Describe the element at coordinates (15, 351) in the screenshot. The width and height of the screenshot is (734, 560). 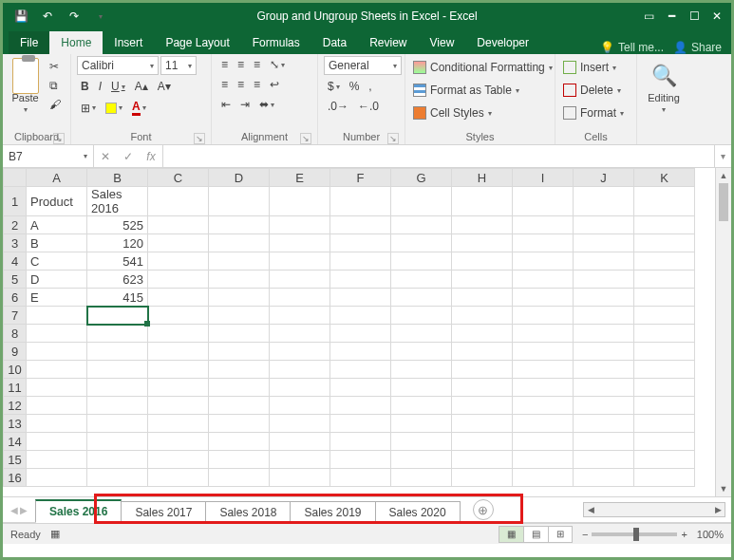
I see `row-header: 9` at that location.